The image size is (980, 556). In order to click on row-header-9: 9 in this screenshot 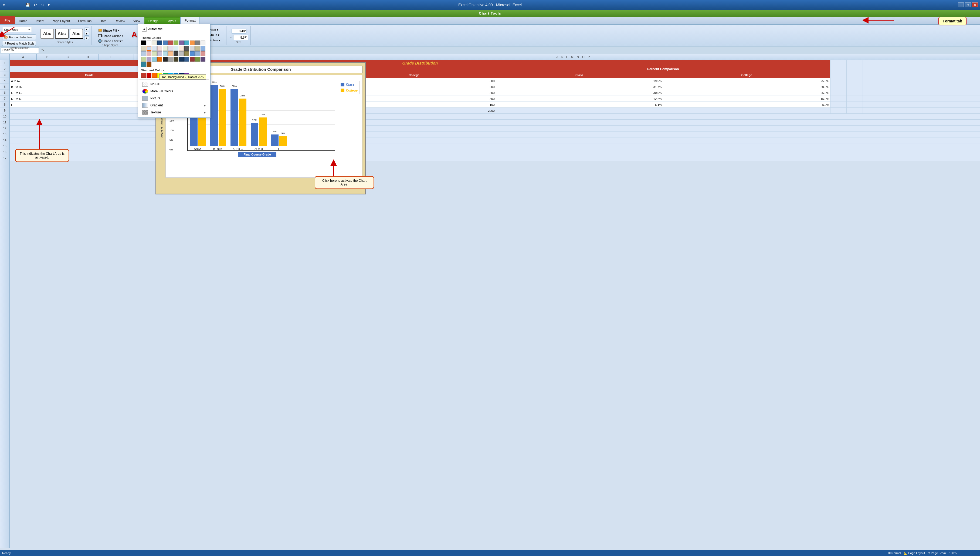, I will do `click(5, 110)`.